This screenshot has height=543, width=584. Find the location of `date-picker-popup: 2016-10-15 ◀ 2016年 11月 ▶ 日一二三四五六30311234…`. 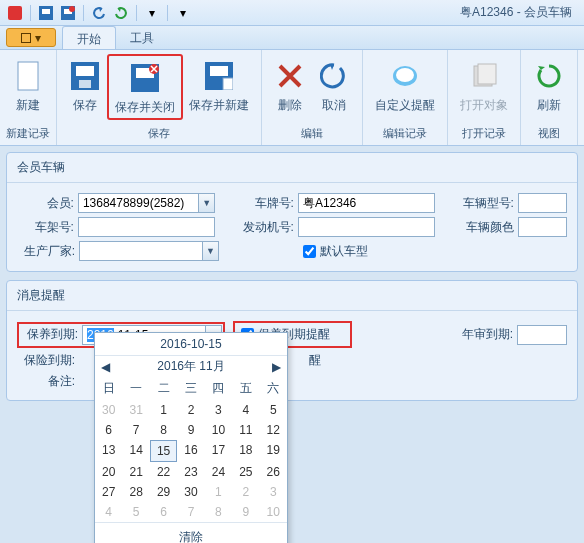

date-picker-popup: 2016-10-15 ◀ 2016年 11月 ▶ 日一二三四五六30311234… is located at coordinates (191, 438).